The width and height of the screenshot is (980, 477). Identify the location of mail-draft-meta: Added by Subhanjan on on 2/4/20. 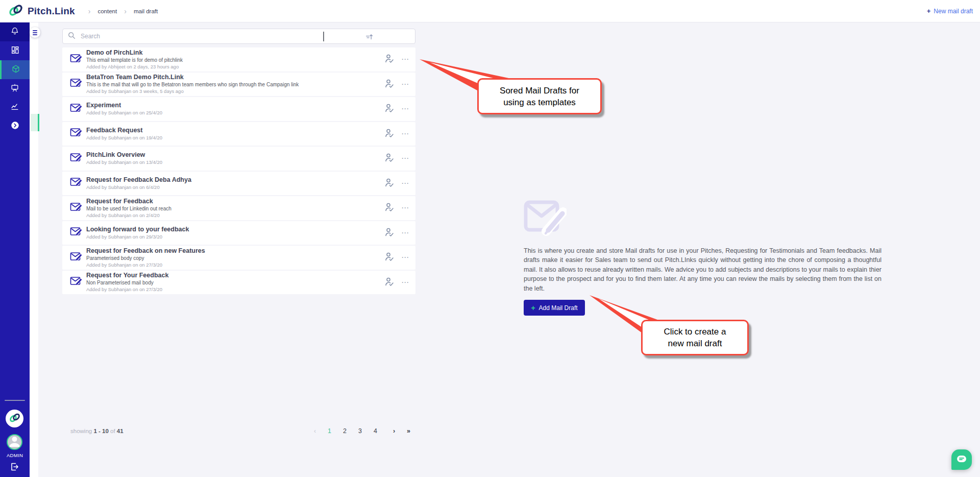
(129, 216).